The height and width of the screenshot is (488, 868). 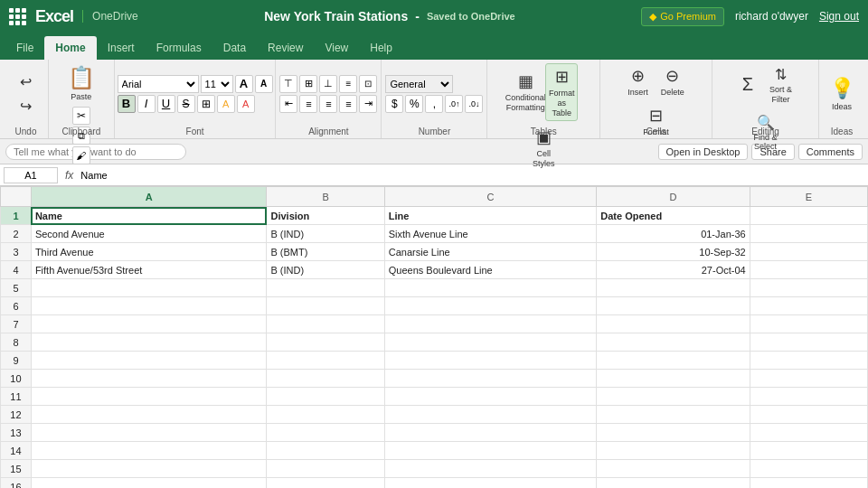 I want to click on table-cell: Queens Boulevard Line, so click(x=490, y=270).